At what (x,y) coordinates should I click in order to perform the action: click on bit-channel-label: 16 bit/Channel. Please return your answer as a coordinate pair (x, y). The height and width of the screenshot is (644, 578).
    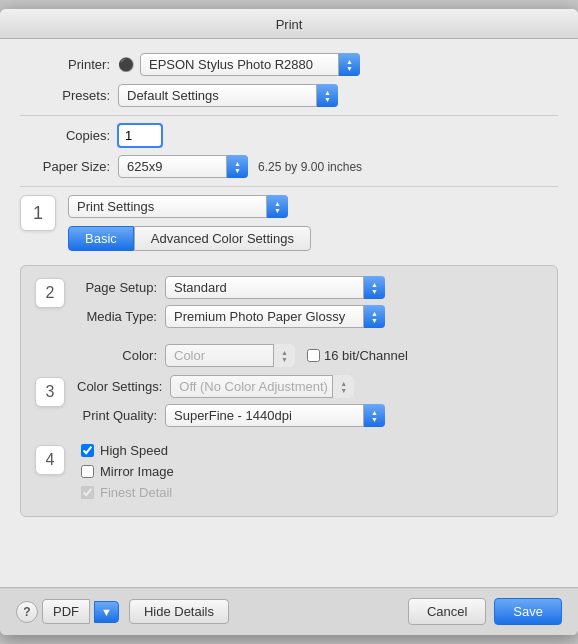
    Looking at the image, I should click on (366, 356).